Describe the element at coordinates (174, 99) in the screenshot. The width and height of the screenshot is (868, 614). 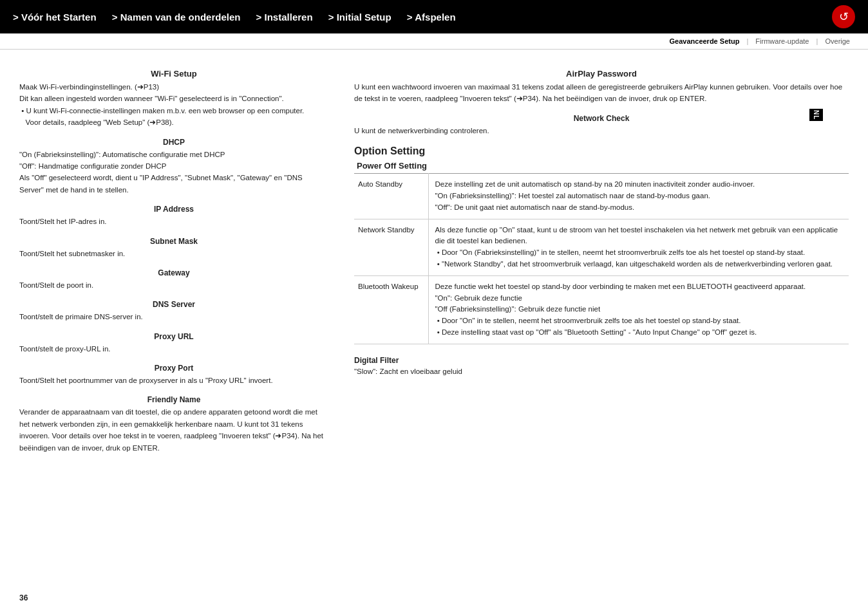
I see `wifi-setup-section: Wi-Fi Setup Maak Wi-Fi-verbindinginstell…` at that location.